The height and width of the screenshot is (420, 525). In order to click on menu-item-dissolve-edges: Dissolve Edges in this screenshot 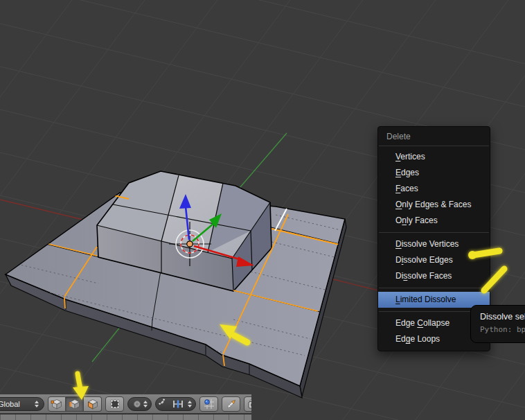, I will do `click(434, 261)`.